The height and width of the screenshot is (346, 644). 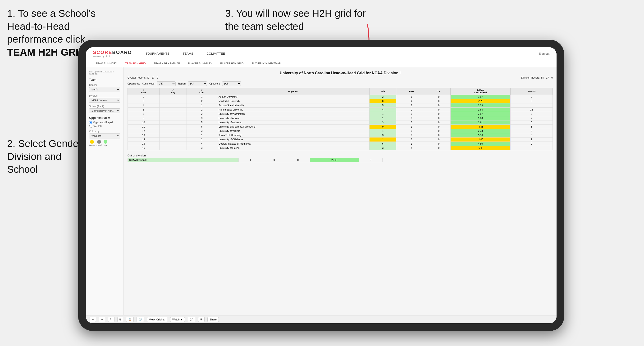 What do you see at coordinates (480, 118) in the screenshot?
I see `cell-diff: 9.00` at bounding box center [480, 118].